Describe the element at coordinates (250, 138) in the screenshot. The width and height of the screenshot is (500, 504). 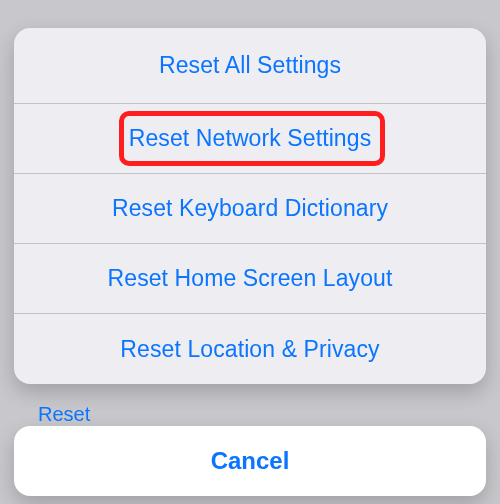
I see `action-item-label: Reset Network Settings` at that location.